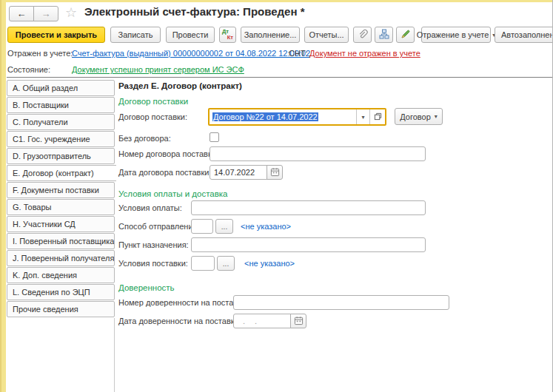 The image size is (553, 392). I want to click on contract-label: Договор поставки:, so click(153, 117).